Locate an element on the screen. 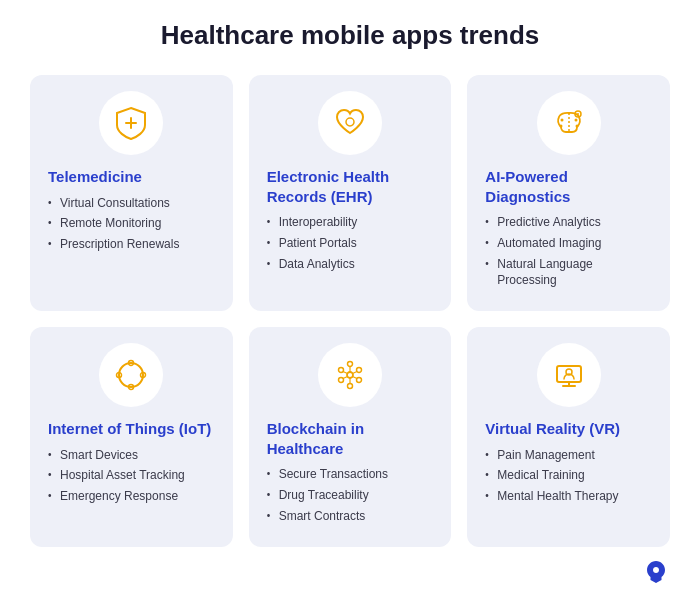 The width and height of the screenshot is (700, 600). blockchain-list: Secure Transactions Drug Traceability Sm… is located at coordinates (328, 497).